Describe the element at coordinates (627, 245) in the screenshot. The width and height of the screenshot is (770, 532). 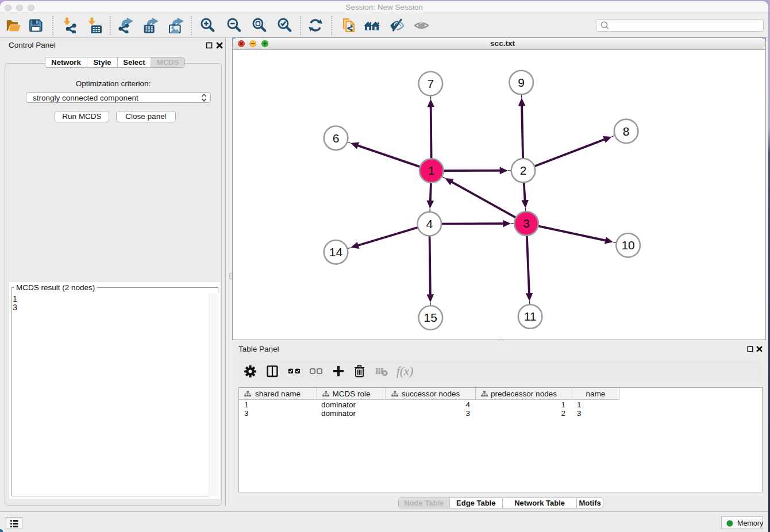
I see `svg-text: 10` at that location.